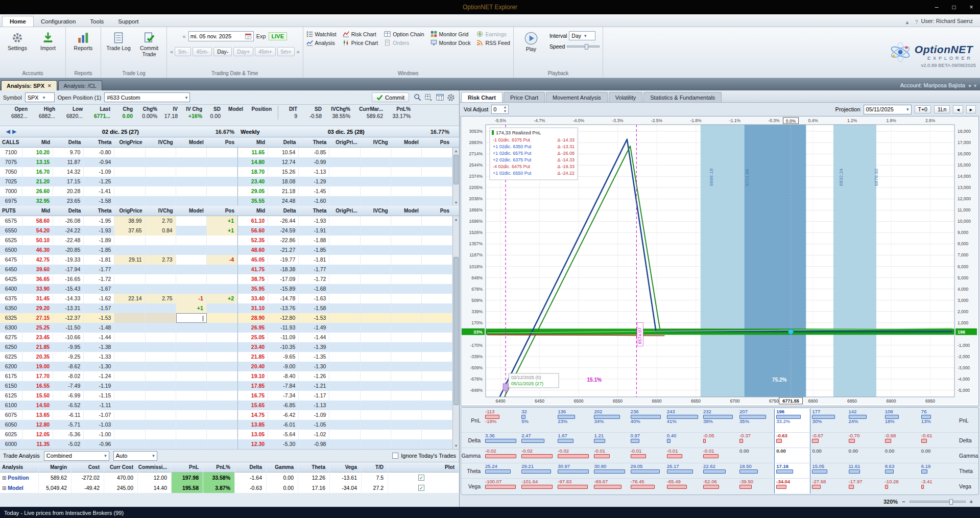  What do you see at coordinates (68, 191) in the screenshot?
I see `chain-cell: 20.28` at bounding box center [68, 191].